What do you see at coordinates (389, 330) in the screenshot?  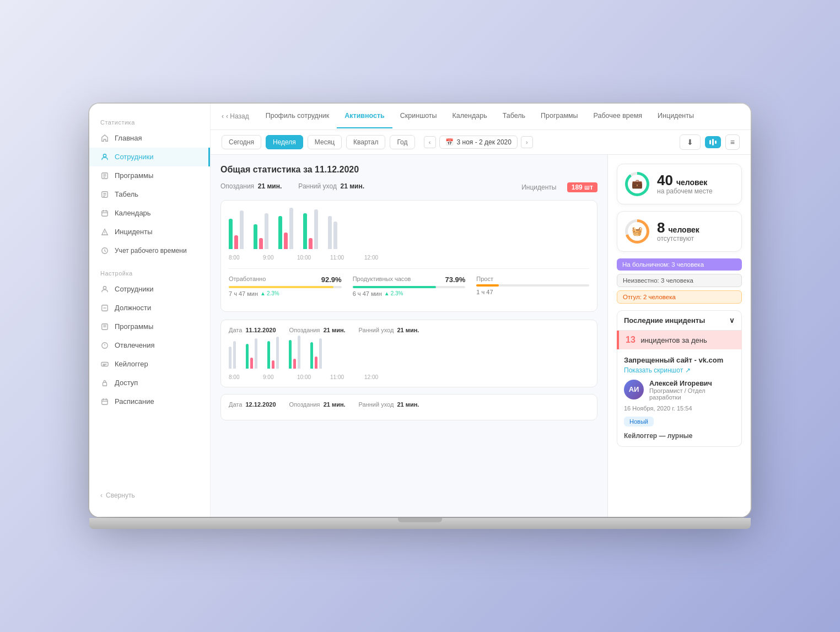 I see `day1-early-label: Ранний уход 21 мин.` at bounding box center [389, 330].